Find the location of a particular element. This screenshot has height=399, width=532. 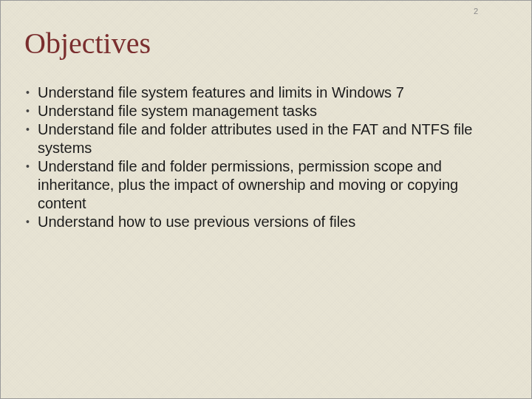

list-item: Understand file and folder permissions, … is located at coordinates (260, 185).